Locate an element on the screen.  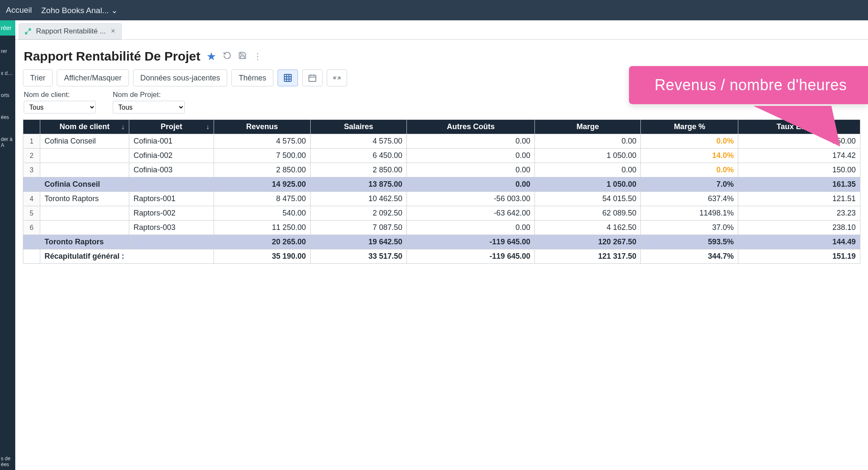
filter-client-label: Nom de client: is located at coordinates (60, 95).